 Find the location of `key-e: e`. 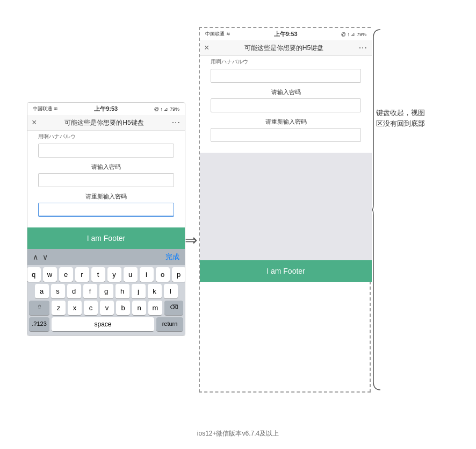

key-e: e is located at coordinates (66, 274).